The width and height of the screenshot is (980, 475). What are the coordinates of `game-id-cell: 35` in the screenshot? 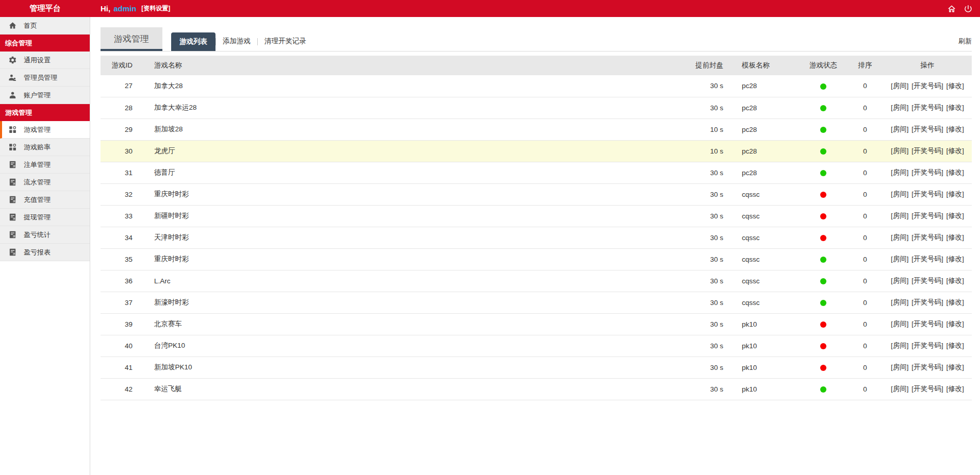 It's located at (124, 259).